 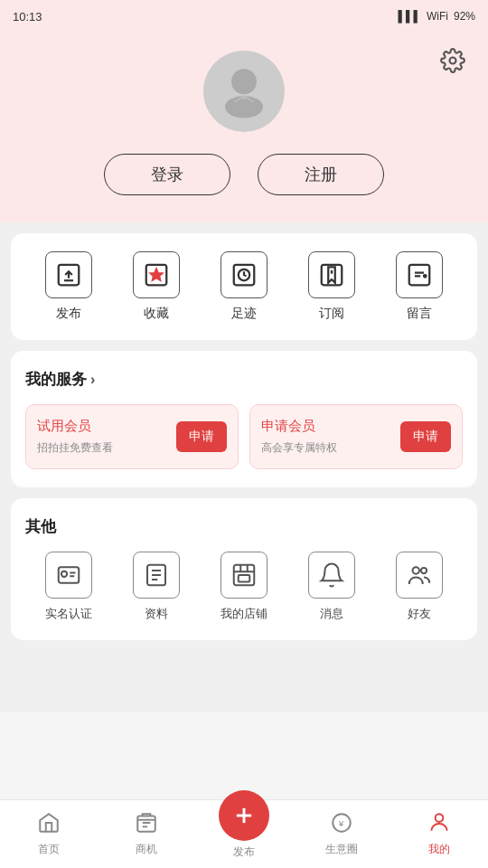 What do you see at coordinates (332, 587) in the screenshot?
I see `other-item-bell: 消息` at bounding box center [332, 587].